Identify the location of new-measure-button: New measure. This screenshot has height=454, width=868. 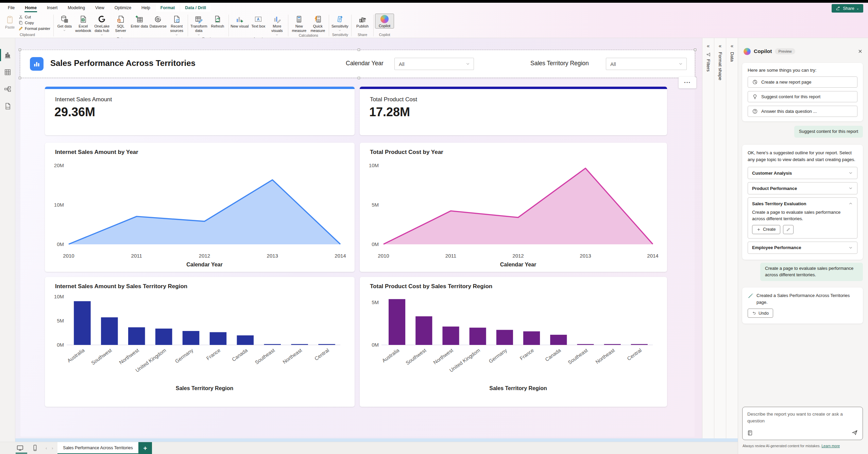
(299, 23).